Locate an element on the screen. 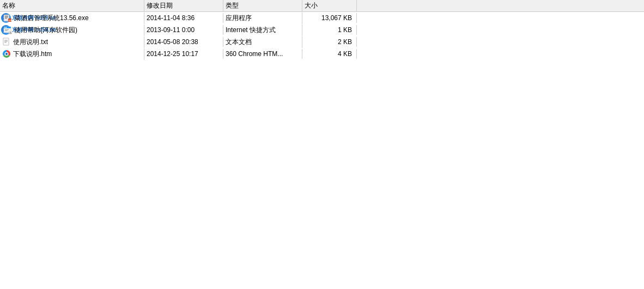  file-name-cell: 河 东软件网 hd59.cn EX is located at coordinates (72, 19).